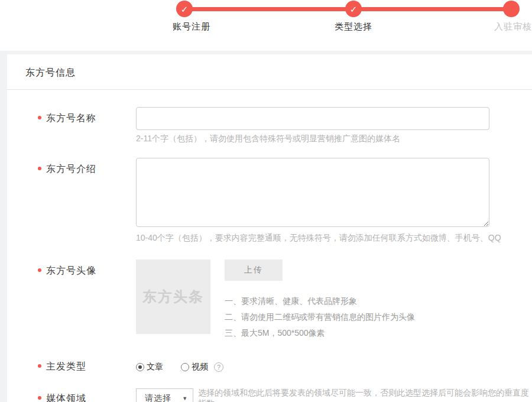 This screenshot has height=402, width=532. Describe the element at coordinates (334, 367) in the screenshot. I see `publish-type-radio-group: 文章 视频 ?` at that location.